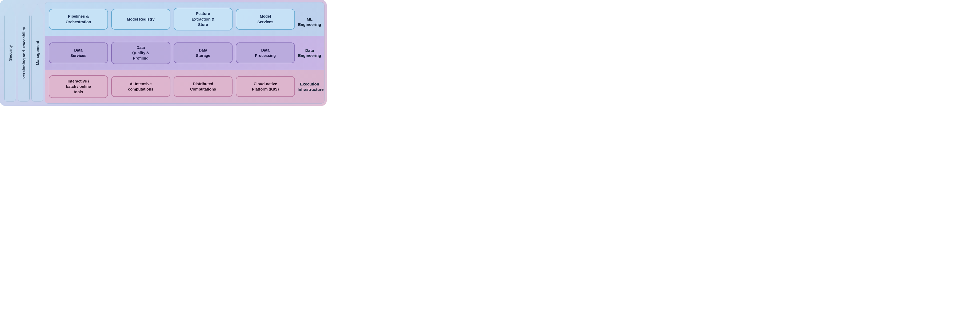 The height and width of the screenshot is (317, 980). I want to click on card-model-services: Model Services, so click(266, 19).